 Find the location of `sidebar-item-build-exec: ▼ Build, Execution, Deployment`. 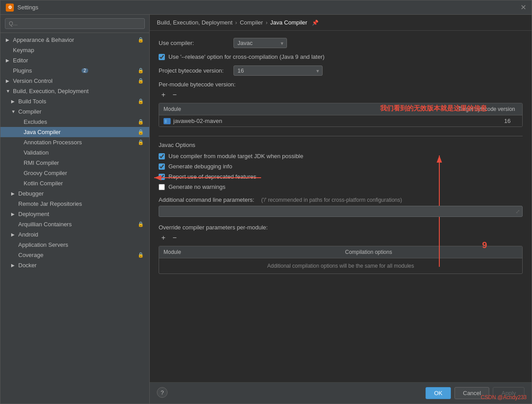

sidebar-item-build-exec: ▼ Build, Execution, Deployment is located at coordinates (75, 91).